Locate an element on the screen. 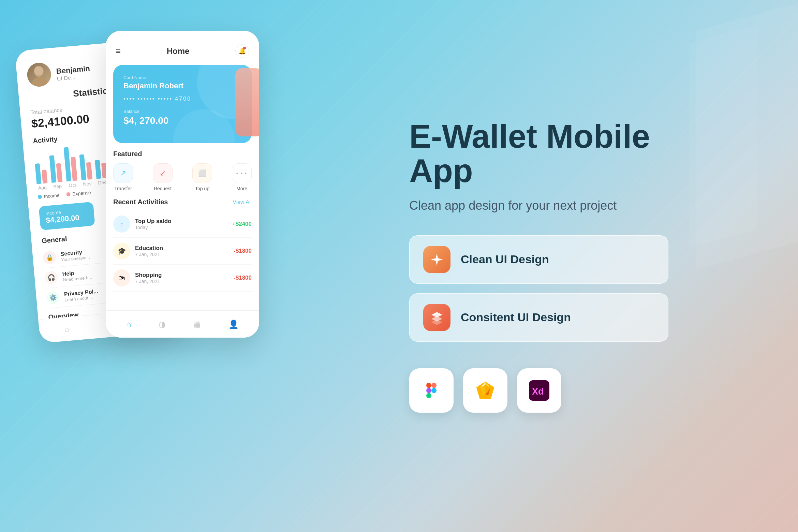 Image resolution: width=798 pixels, height=532 pixels. front-nav-stats: ◑ is located at coordinates (162, 324).